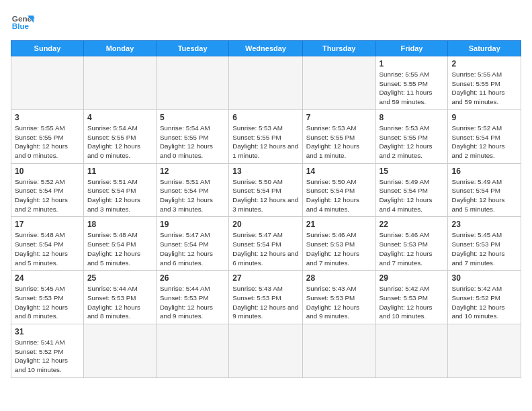 This screenshot has width=532, height=411. Describe the element at coordinates (47, 278) in the screenshot. I see `day-number: 24` at that location.